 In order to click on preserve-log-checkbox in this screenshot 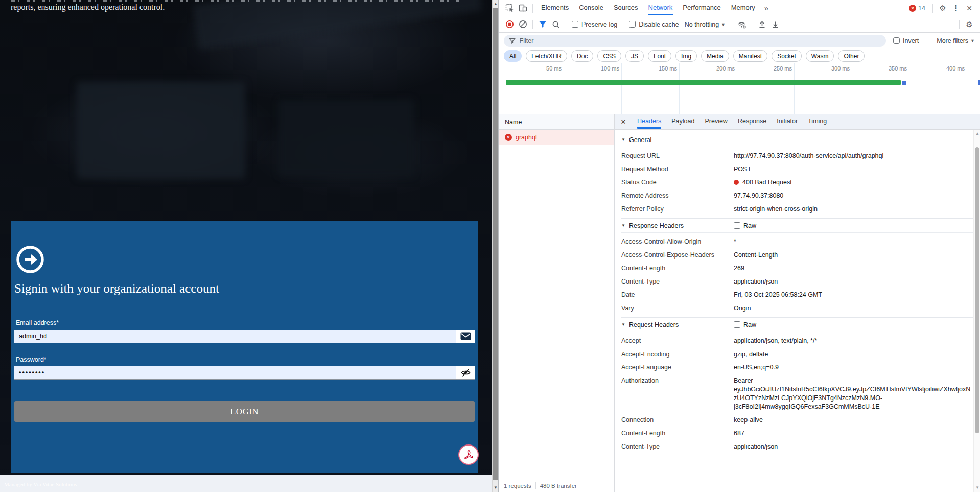, I will do `click(575, 25)`.